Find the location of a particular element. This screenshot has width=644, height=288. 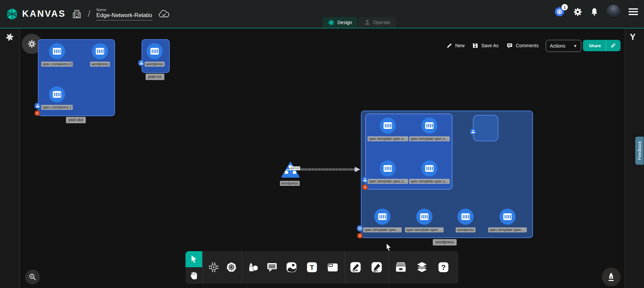

app-header: KANVAS / Name Edge-Network-Relatio is located at coordinates (322, 14).